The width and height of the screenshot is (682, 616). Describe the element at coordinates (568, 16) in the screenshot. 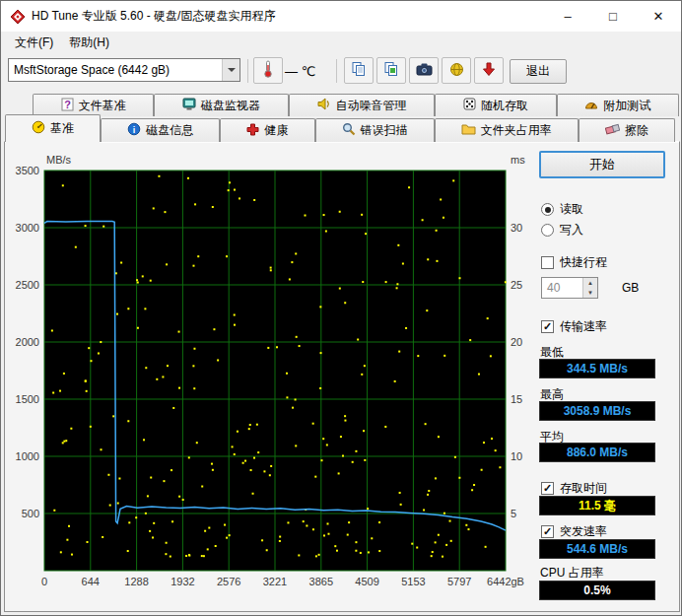

I see `minimize-button: –` at that location.